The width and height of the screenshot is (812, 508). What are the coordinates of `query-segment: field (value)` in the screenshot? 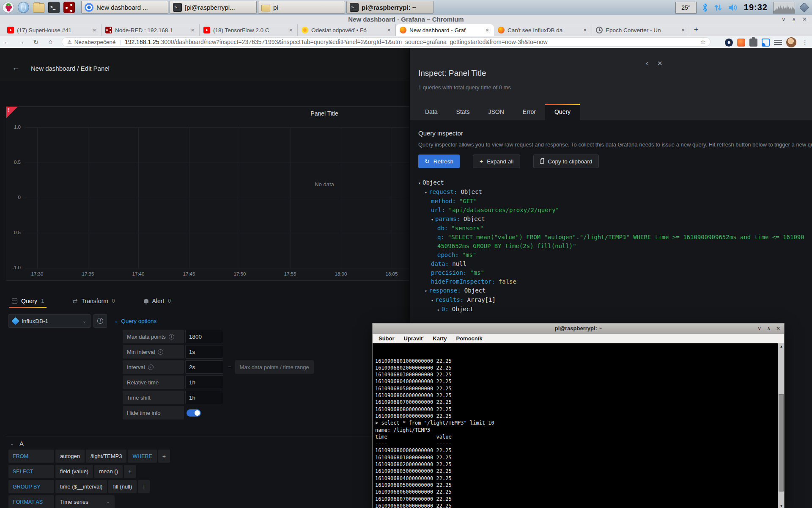 It's located at (74, 472).